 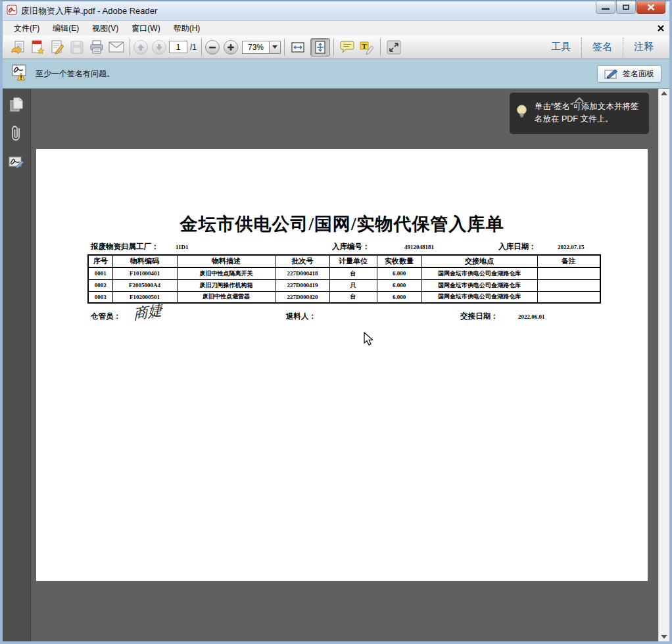 I want to click on handover-date-value: 2022.06.01, so click(x=531, y=317).